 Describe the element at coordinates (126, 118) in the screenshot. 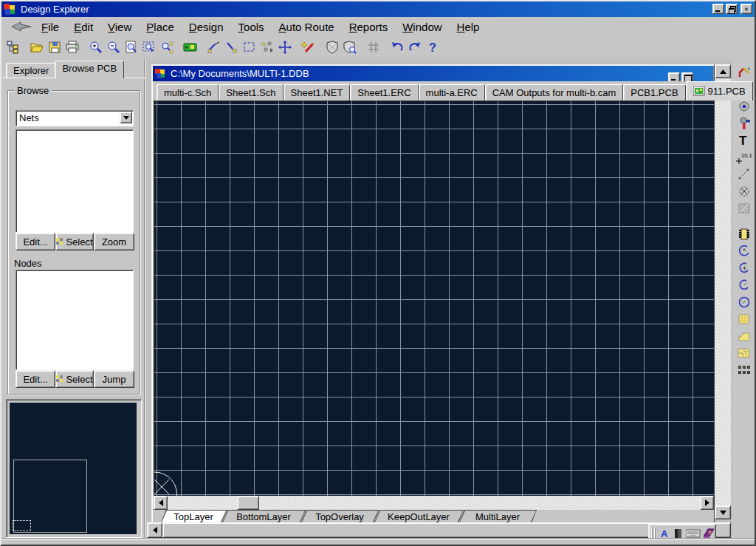

I see `chevron-down-icon` at that location.